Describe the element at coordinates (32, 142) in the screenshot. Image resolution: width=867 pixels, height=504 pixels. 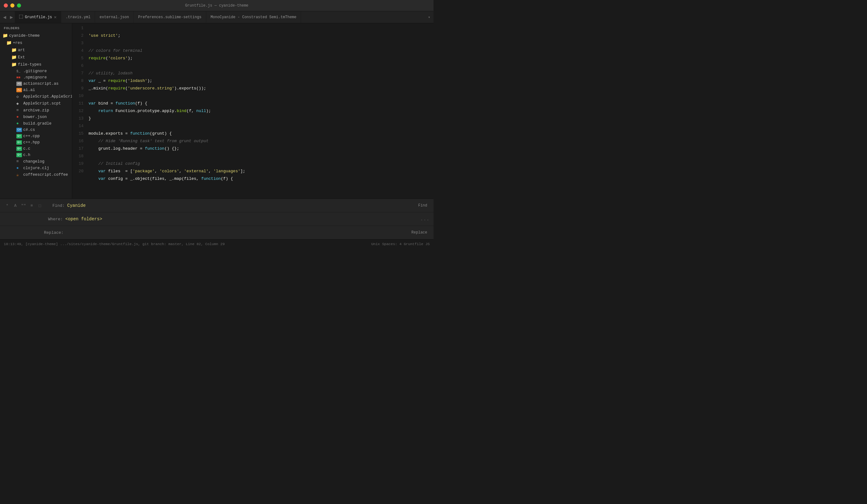
I see `sidebar-item-label: c++.hpp` at that location.